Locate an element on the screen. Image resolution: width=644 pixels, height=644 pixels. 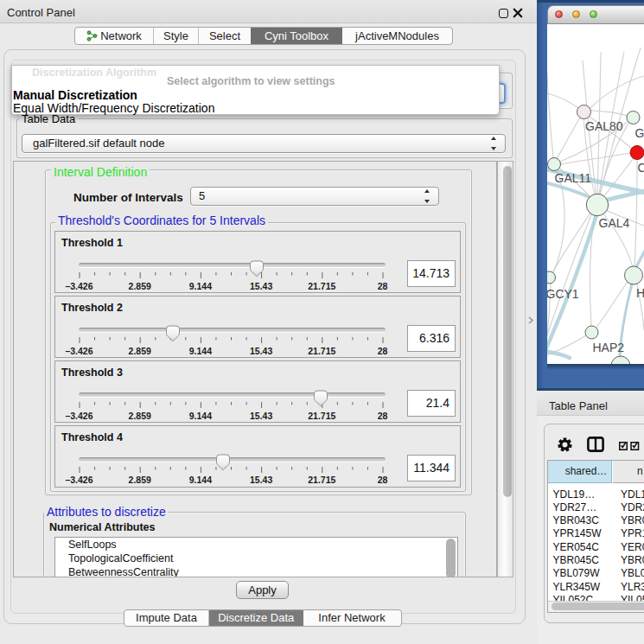
svg-text: G. is located at coordinates (640, 133).